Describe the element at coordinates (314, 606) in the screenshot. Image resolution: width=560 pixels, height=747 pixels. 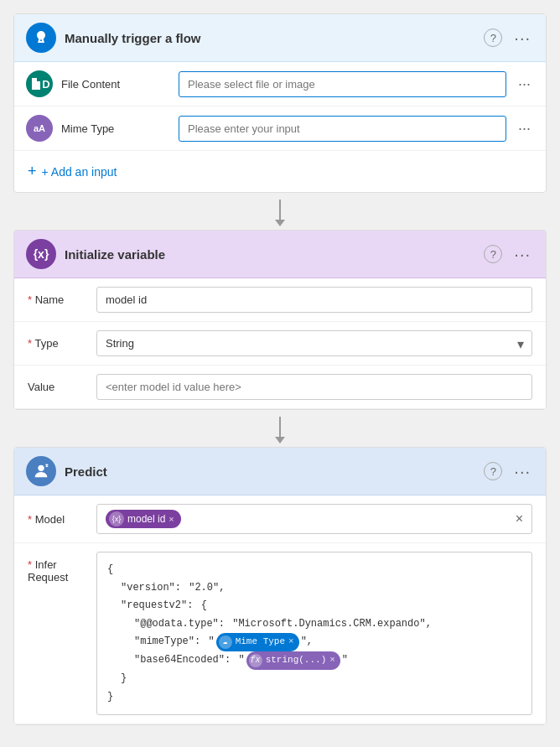
I see `json-line-3: "requestv2": {` at that location.